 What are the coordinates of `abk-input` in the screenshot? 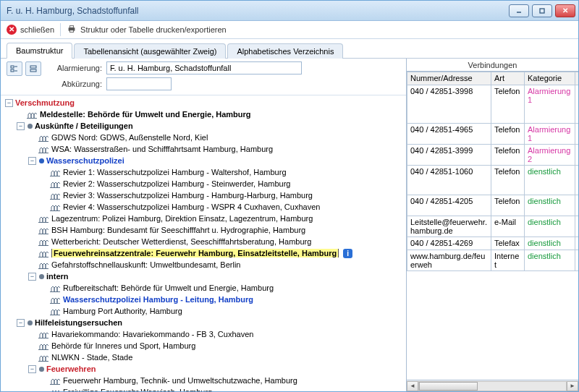 It's located at (139, 84).